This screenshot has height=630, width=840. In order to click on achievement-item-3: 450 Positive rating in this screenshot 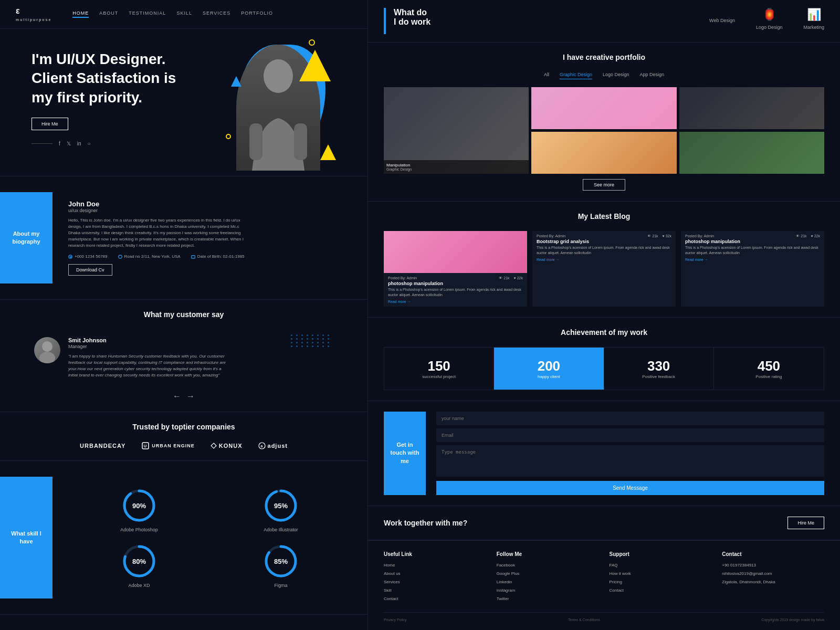, I will do `click(769, 369)`.